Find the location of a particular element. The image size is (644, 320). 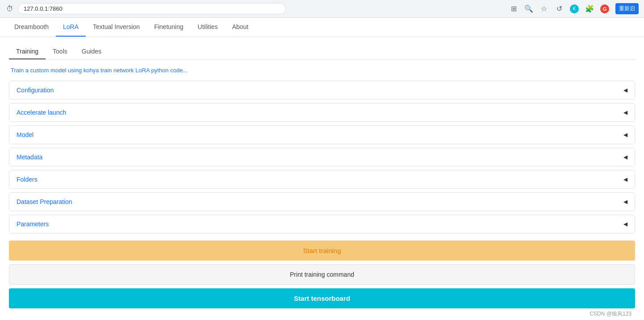

accordion-dataset-preparation-header: Dataset Preparation ◀ is located at coordinates (322, 202).